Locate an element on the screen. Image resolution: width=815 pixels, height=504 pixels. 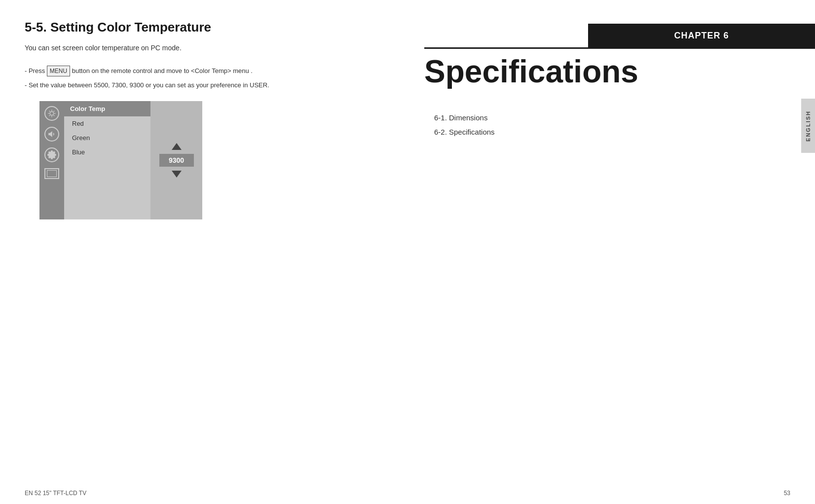
chapter-banner: CHAPTER 6 is located at coordinates (702, 36).